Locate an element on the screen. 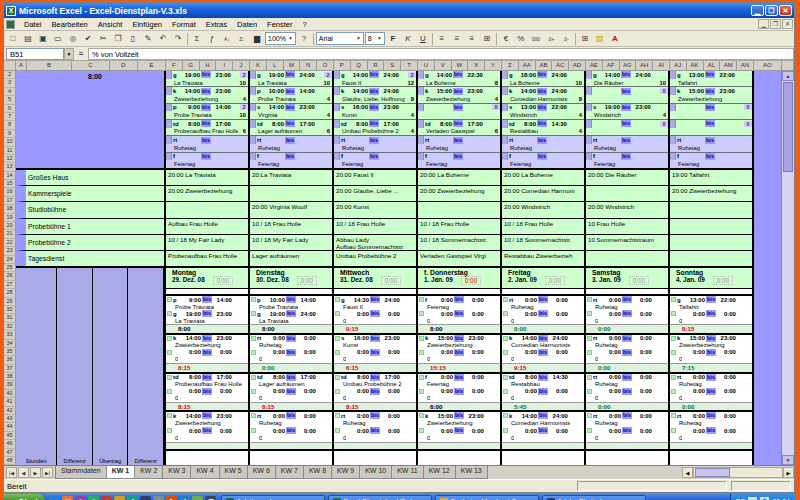 This screenshot has height=500, width=800. venue-label: Tagesdienst is located at coordinates (90, 258).